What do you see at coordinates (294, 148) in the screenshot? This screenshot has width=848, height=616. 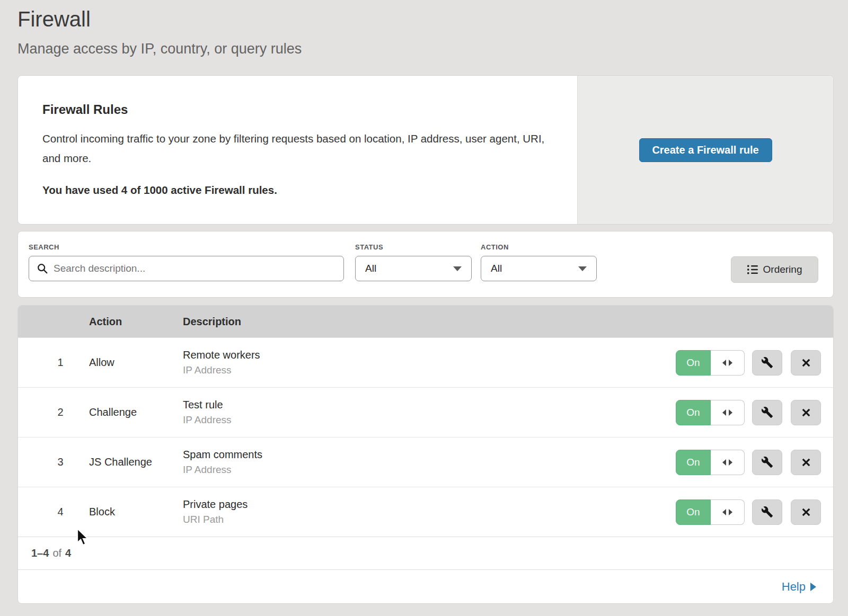 I see `card-description: Control incoming traffic to your zone by…` at bounding box center [294, 148].